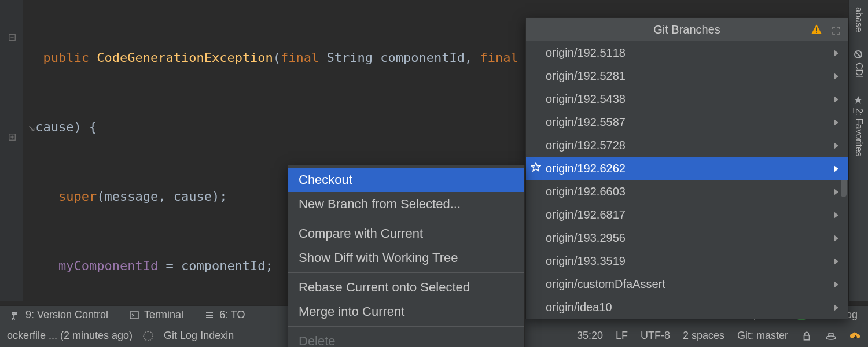  What do you see at coordinates (586, 76) in the screenshot?
I see `branch-label: origin/192.5281` at bounding box center [586, 76].